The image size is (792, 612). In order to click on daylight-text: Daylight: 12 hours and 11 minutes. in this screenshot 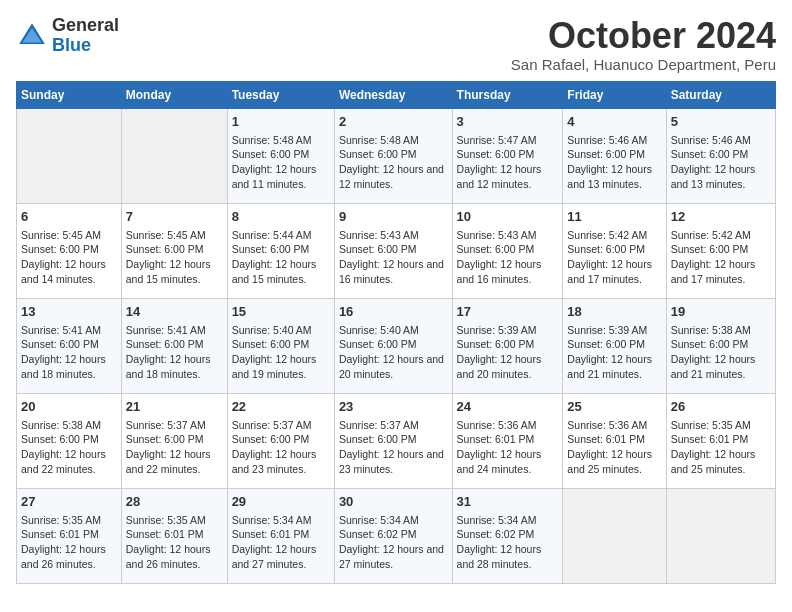, I will do `click(274, 176)`.